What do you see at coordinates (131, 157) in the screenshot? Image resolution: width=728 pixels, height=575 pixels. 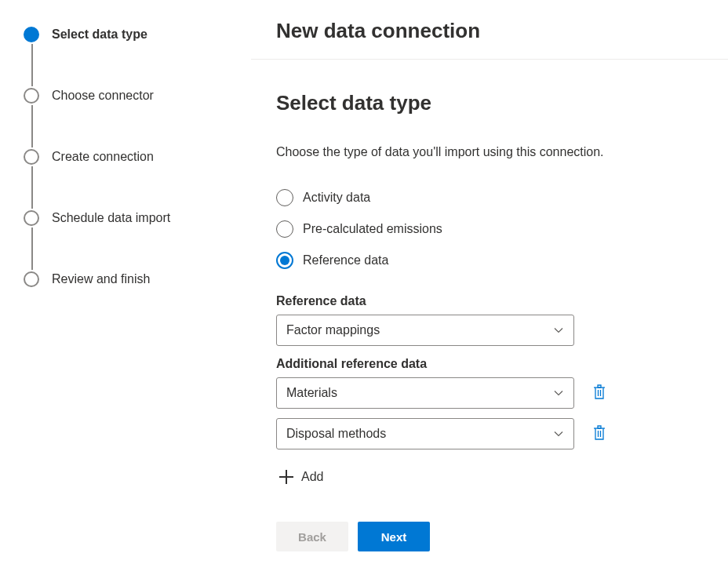 I see `step-list: Select data type Choose connector Create…` at bounding box center [131, 157].